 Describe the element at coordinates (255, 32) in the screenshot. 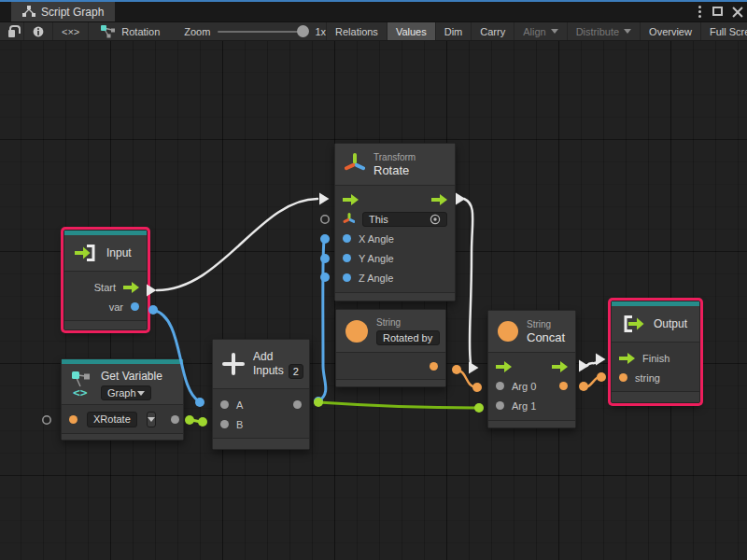

I see `zoom-control: Zoom 1x` at that location.